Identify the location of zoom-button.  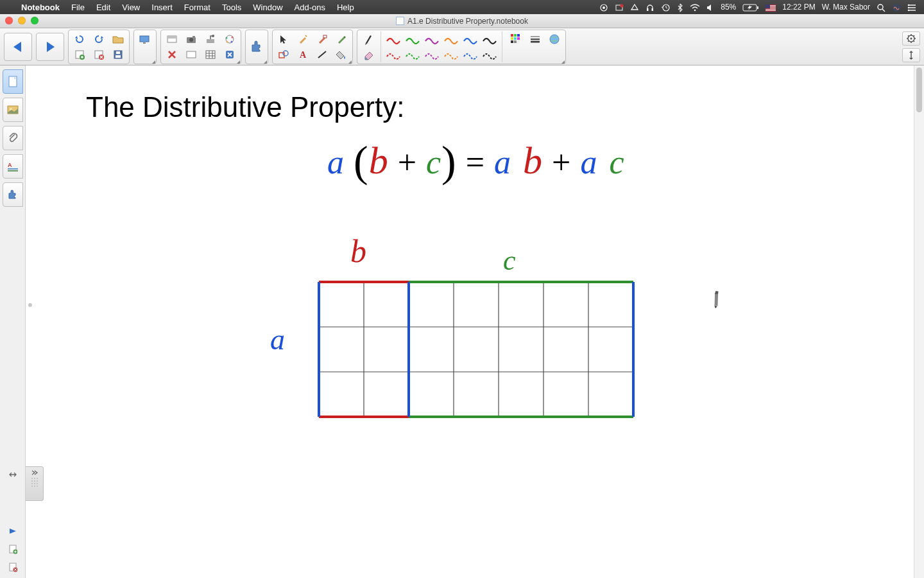
(35, 21).